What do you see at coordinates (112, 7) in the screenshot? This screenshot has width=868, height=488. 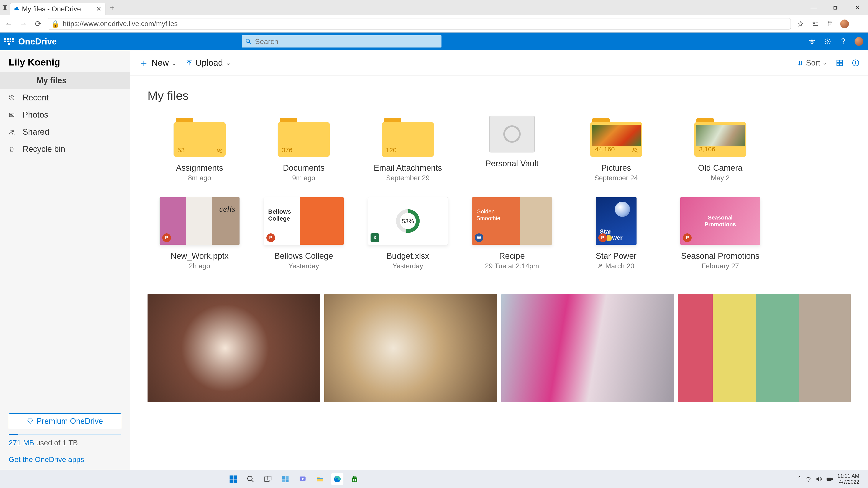 I see `new-tab-button: ＋` at bounding box center [112, 7].